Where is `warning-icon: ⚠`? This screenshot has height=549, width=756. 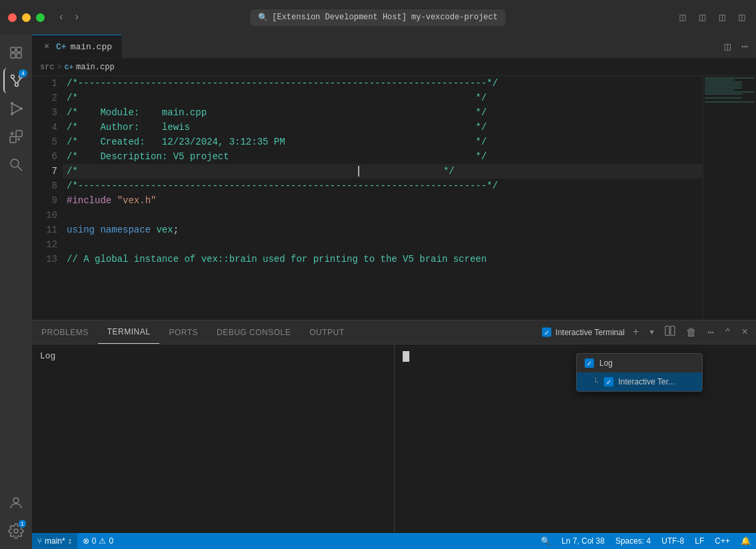 warning-icon: ⚠ is located at coordinates (103, 541).